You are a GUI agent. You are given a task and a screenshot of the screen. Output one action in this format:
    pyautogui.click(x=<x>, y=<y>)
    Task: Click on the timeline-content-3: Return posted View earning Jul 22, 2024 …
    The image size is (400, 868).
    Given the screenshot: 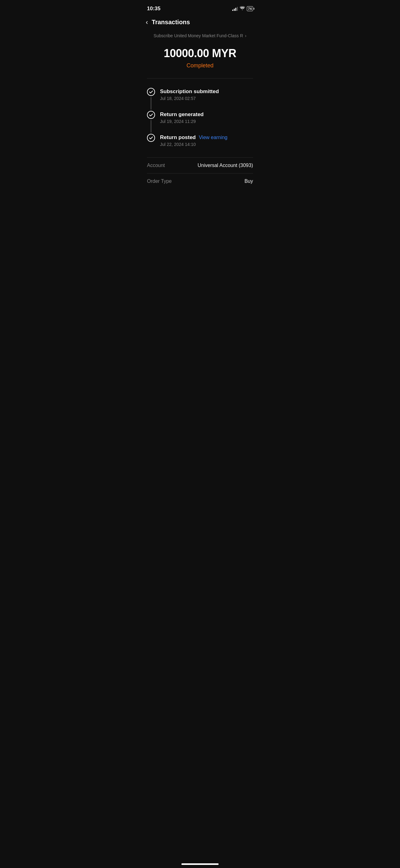 What is the action you would take?
    pyautogui.click(x=206, y=142)
    